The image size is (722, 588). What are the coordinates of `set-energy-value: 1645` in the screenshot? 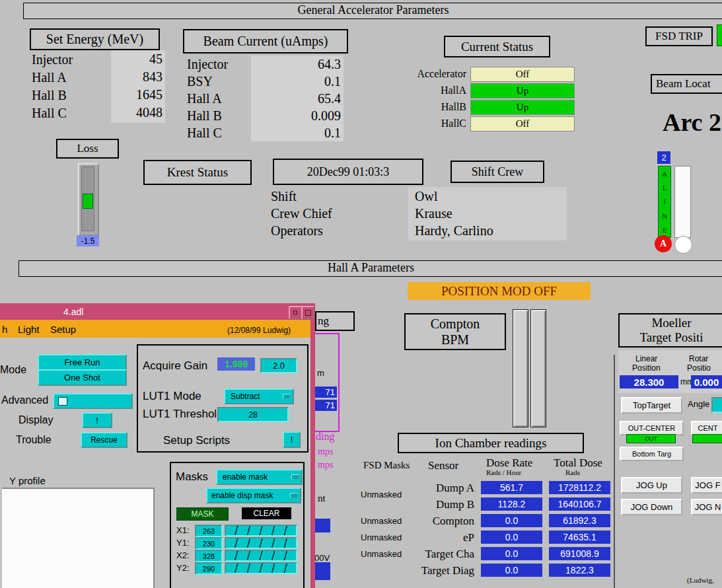 It's located at (137, 95).